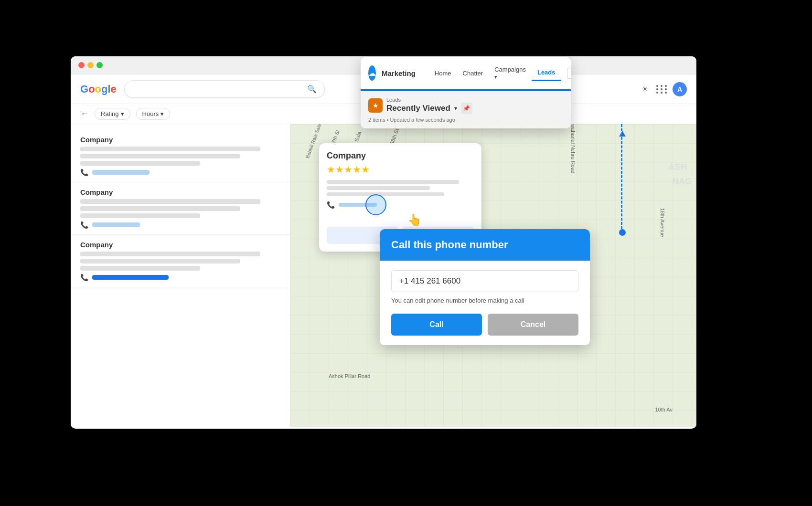  What do you see at coordinates (485, 245) in the screenshot?
I see `call-popup-title: Call this phone number` at bounding box center [485, 245].